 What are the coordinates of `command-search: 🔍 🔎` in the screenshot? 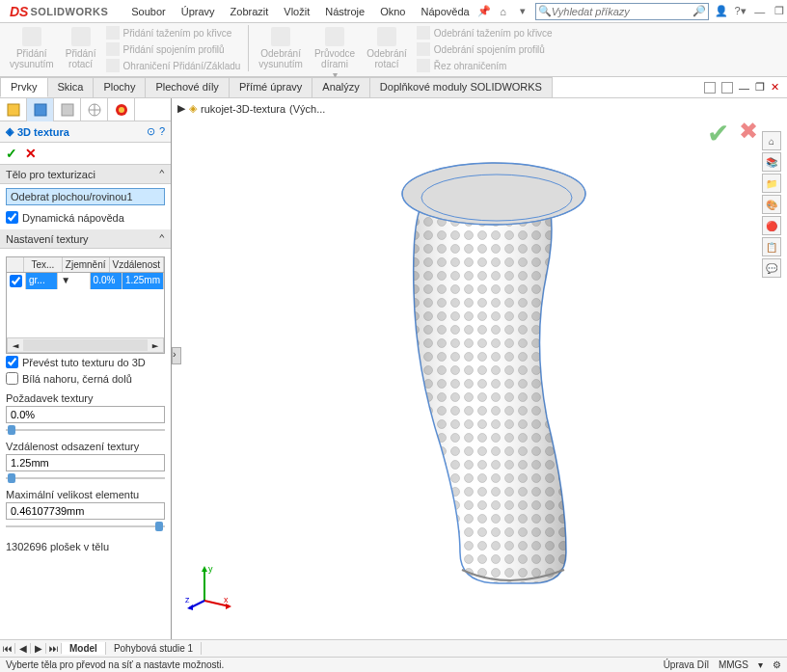 It's located at (622, 12).